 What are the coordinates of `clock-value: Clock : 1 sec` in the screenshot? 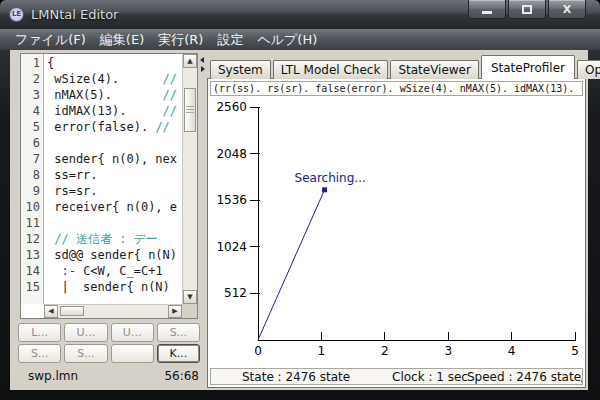 It's located at (430, 377).